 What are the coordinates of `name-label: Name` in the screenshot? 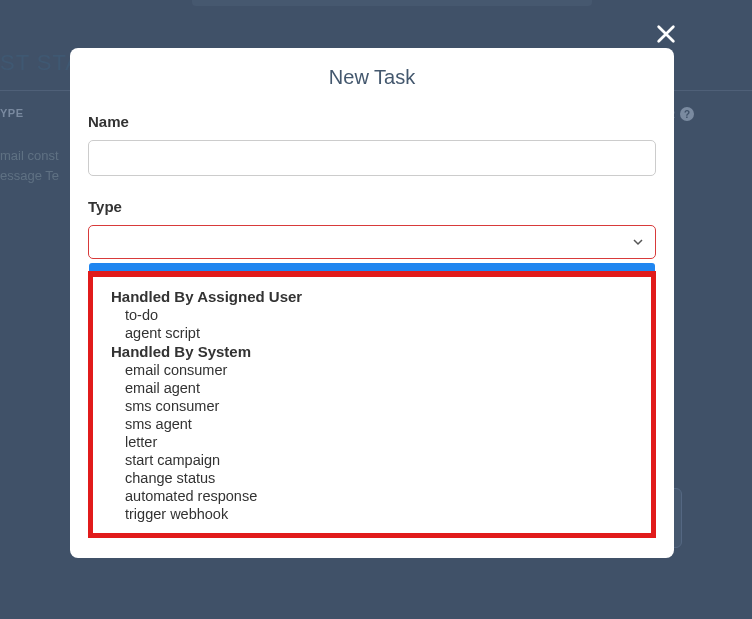 It's located at (372, 122).